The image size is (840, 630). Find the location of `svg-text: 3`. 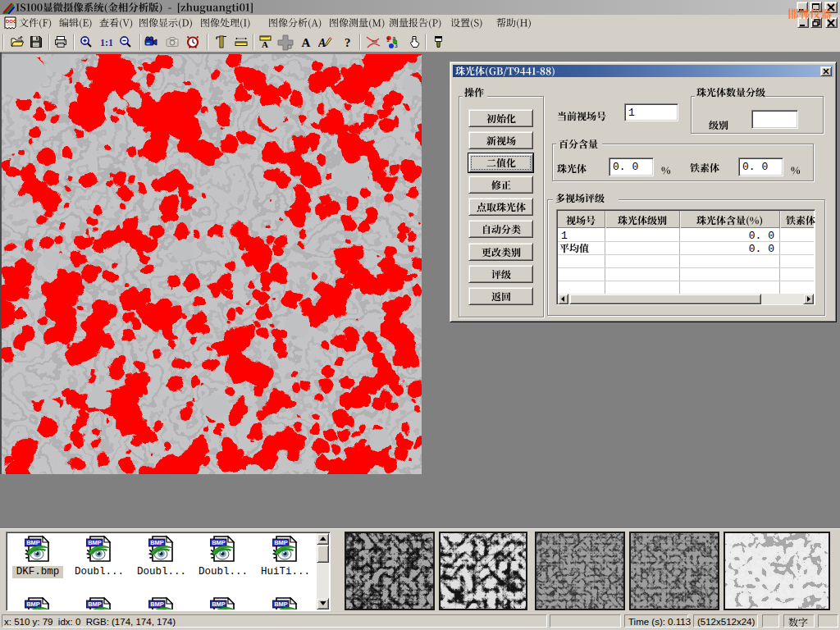

svg-text: 3 is located at coordinates (396, 46).